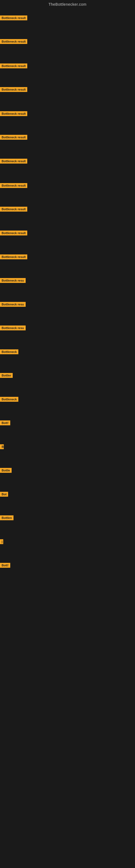  Describe the element at coordinates (2, 542) in the screenshot. I see `bottleneck-badge: |` at that location.